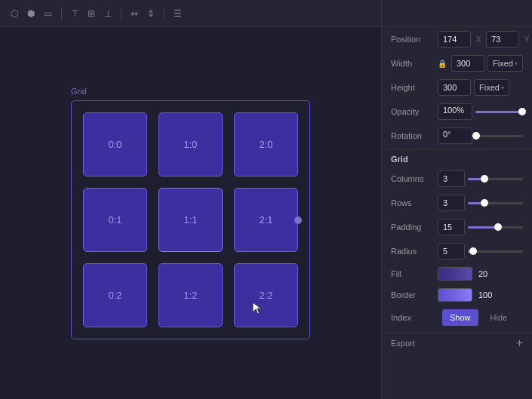  I want to click on rows-label: Rows, so click(414, 203).